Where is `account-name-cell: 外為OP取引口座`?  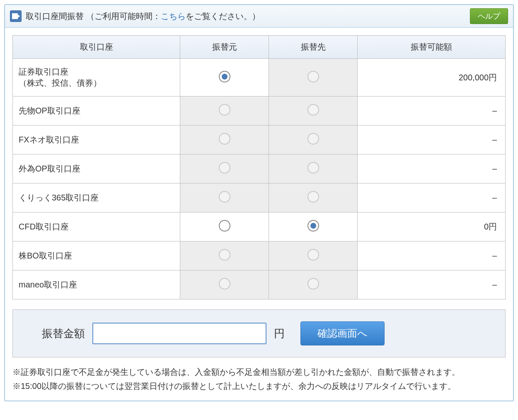 account-name-cell: 外為OP取引口座 is located at coordinates (97, 169).